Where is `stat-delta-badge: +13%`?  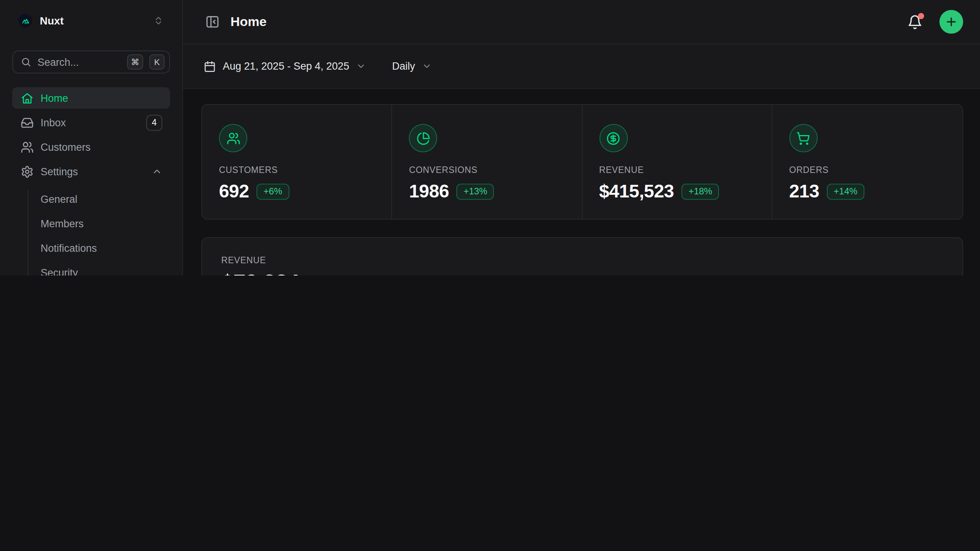 stat-delta-badge: +13% is located at coordinates (475, 191).